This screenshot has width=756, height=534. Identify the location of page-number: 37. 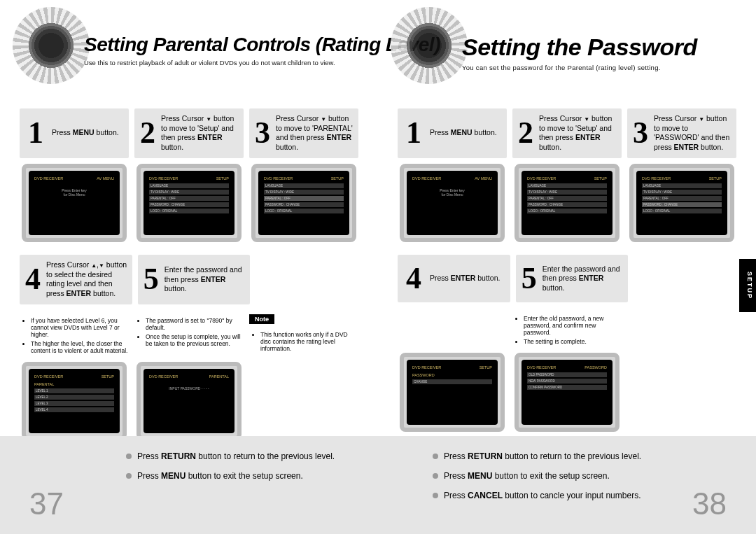
(46, 504).